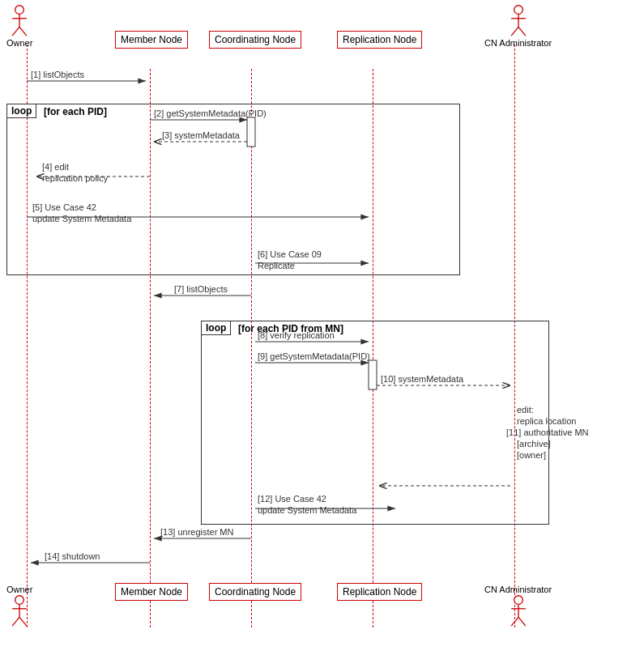  What do you see at coordinates (291, 329) in the screenshot?
I see `loop-condition-2: [for each PID from MN]` at bounding box center [291, 329].